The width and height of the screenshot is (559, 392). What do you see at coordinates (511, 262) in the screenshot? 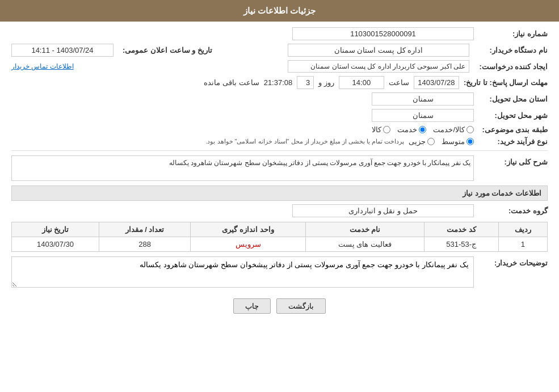
I see `buyer-desc-label: توضیحات خریدار:` at bounding box center [511, 262].